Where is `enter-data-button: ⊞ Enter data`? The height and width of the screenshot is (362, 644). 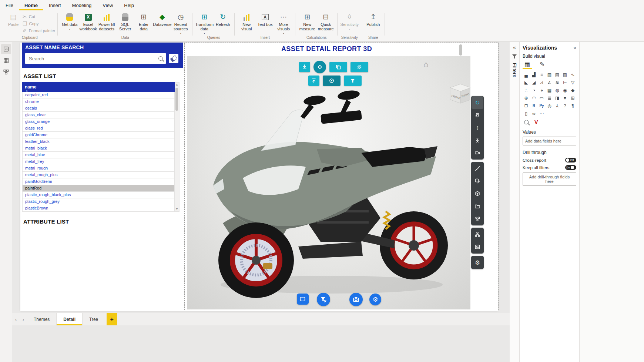
enter-data-button: ⊞ Enter data is located at coordinates (144, 21).